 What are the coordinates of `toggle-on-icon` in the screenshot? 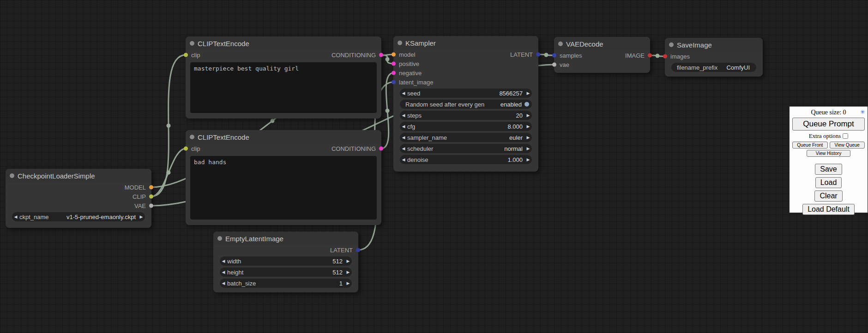 It's located at (527, 104).